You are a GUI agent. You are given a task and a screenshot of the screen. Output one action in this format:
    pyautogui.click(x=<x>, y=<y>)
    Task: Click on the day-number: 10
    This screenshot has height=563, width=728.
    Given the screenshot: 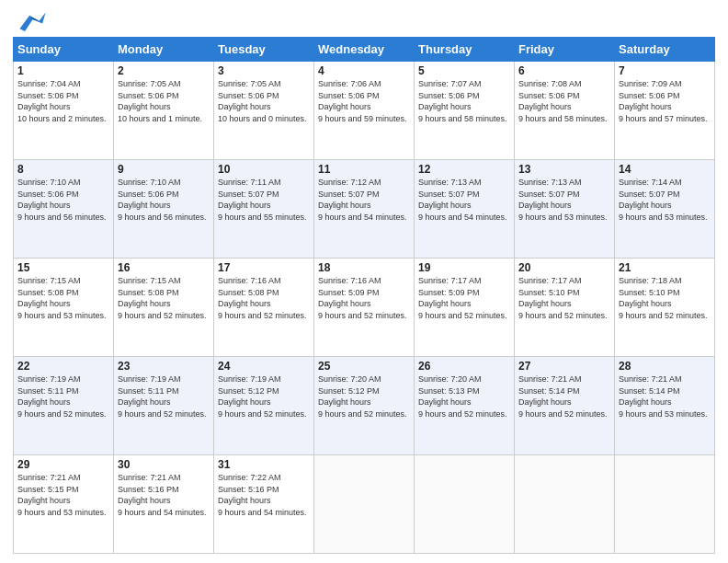 What is the action you would take?
    pyautogui.click(x=264, y=169)
    